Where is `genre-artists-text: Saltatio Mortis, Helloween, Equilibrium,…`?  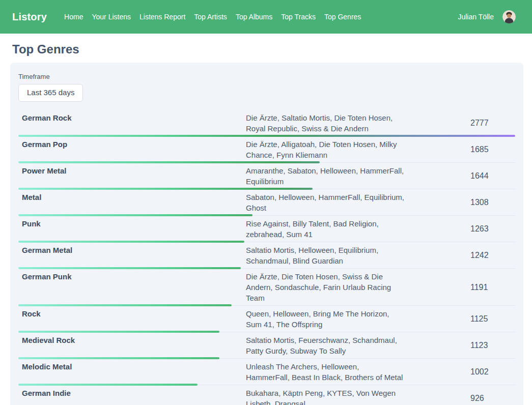 genre-artists-text: Saltatio Mortis, Helloween, Equilibrium,… is located at coordinates (325, 255).